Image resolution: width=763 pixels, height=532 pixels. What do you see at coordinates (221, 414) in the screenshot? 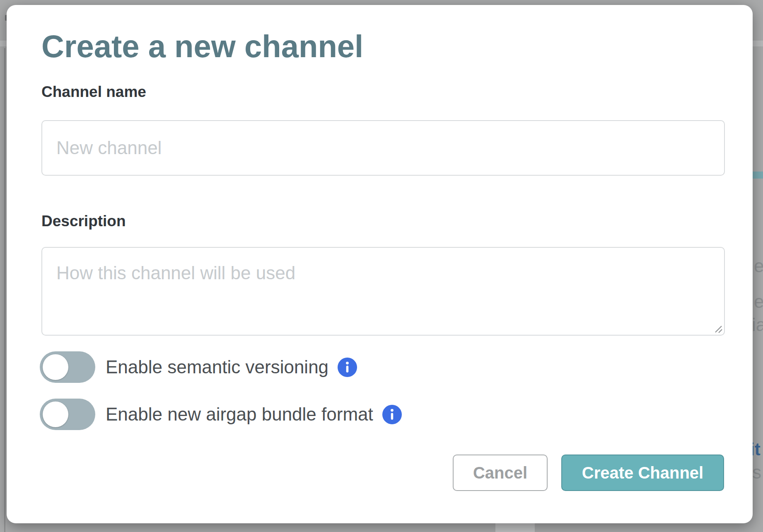
I see `airgap-format-row: Enable new airgap bundle format` at bounding box center [221, 414].